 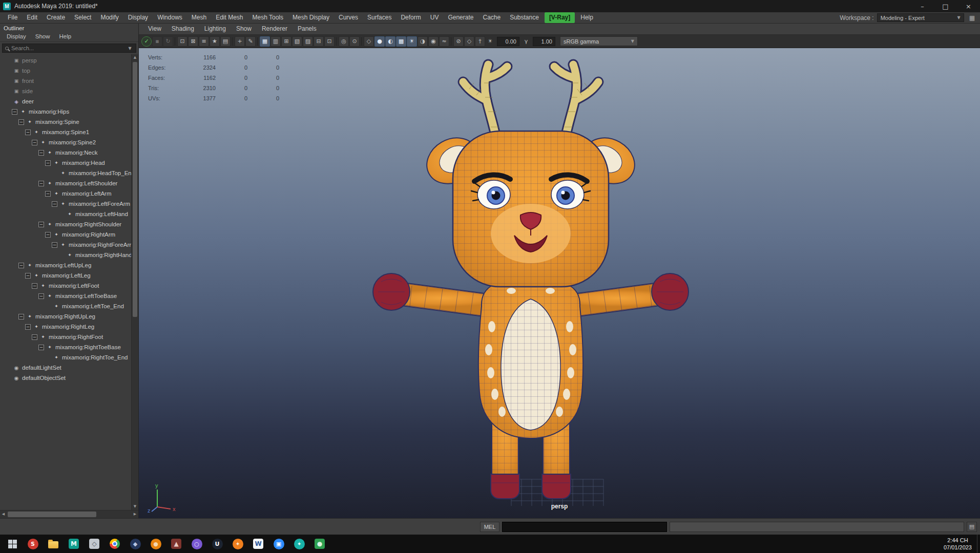 What do you see at coordinates (43, 37) in the screenshot?
I see `outliner-menu-show: Show` at bounding box center [43, 37].